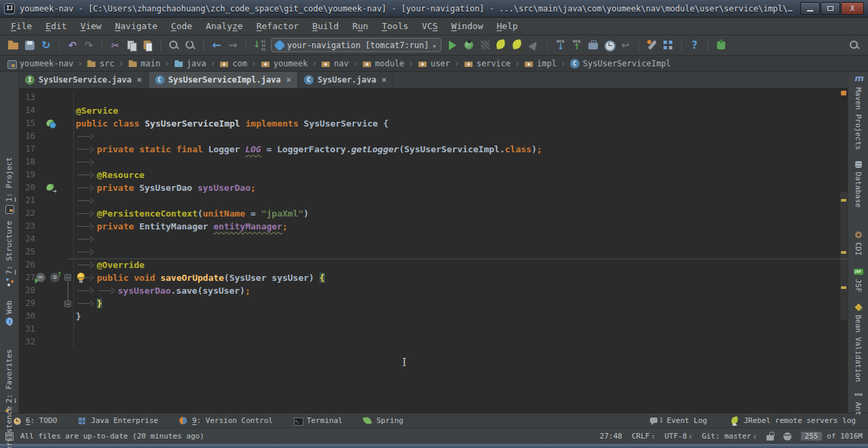  I want to click on tool-button-cdi: CDI, so click(859, 243).